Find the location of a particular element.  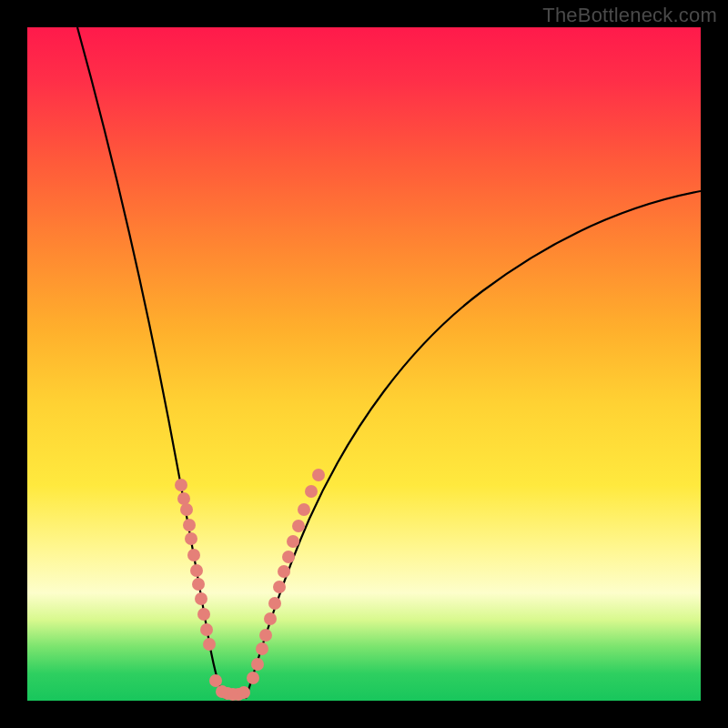

left-dot-cluster is located at coordinates (198, 582).